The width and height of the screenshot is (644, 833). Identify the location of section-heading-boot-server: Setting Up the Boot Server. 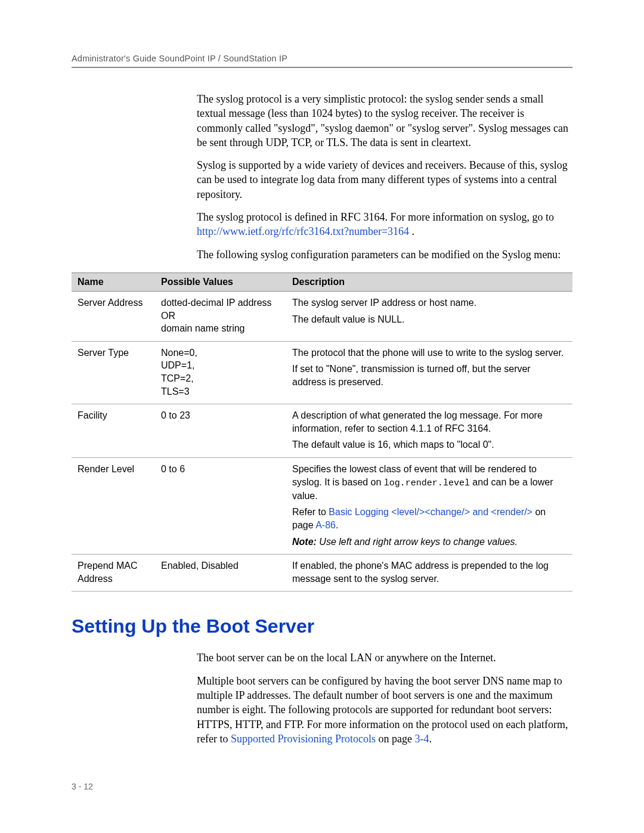
(322, 626).